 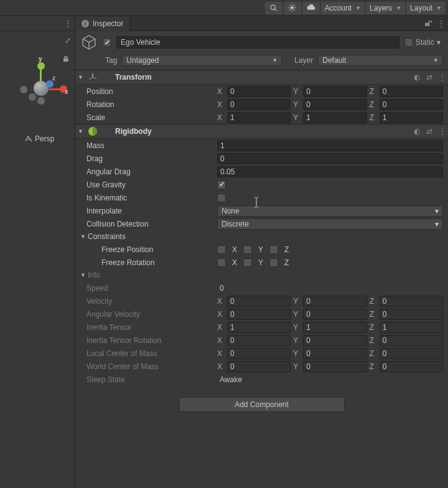 What do you see at coordinates (259, 105) in the screenshot?
I see `rotation-x-input: 0` at bounding box center [259, 105].